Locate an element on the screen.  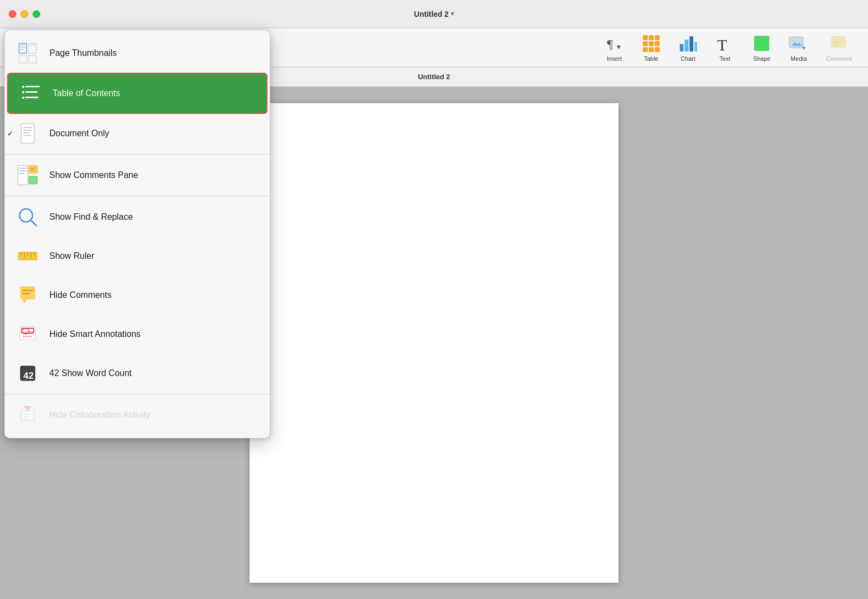
minimize-button is located at coordinates (24, 14).